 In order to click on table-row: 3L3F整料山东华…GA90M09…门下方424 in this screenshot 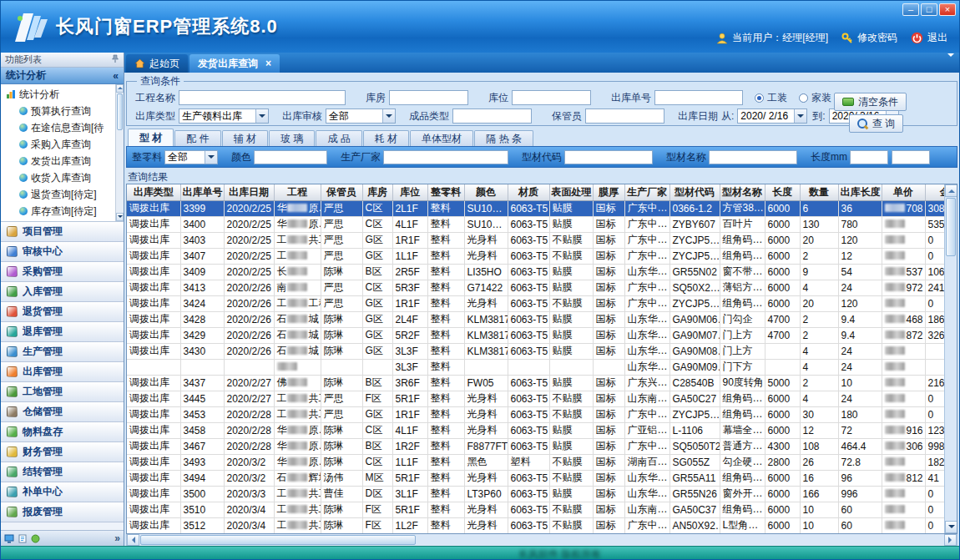, I will do `click(536, 367)`.